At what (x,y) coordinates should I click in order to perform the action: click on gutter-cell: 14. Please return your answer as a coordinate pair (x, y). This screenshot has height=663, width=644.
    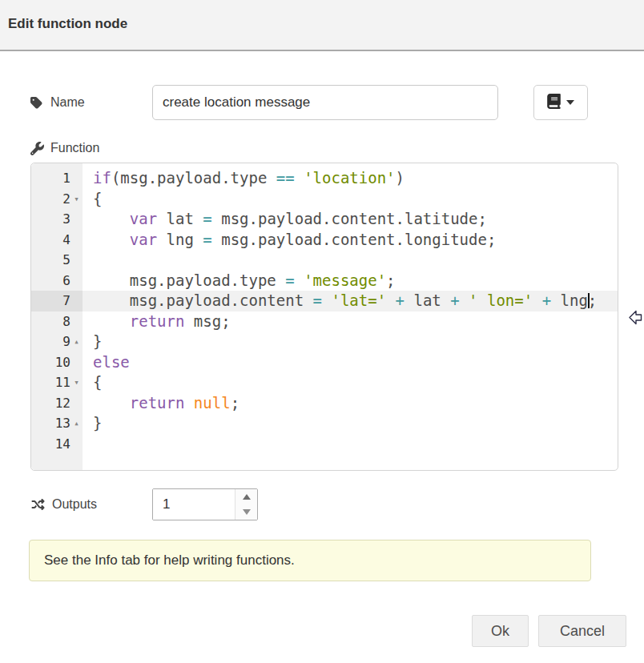
    Looking at the image, I should click on (57, 444).